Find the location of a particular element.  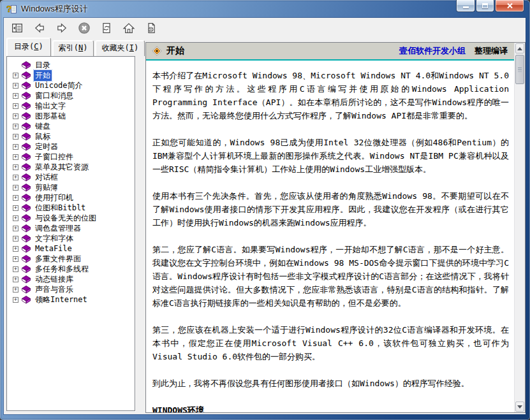

back-button is located at coordinates (40, 28).